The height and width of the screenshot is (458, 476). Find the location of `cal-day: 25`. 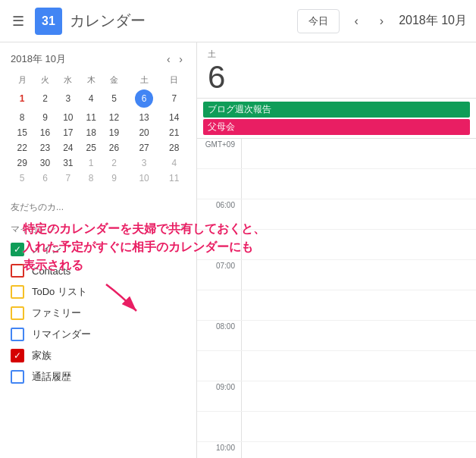

cal-day: 25 is located at coordinates (91, 148).